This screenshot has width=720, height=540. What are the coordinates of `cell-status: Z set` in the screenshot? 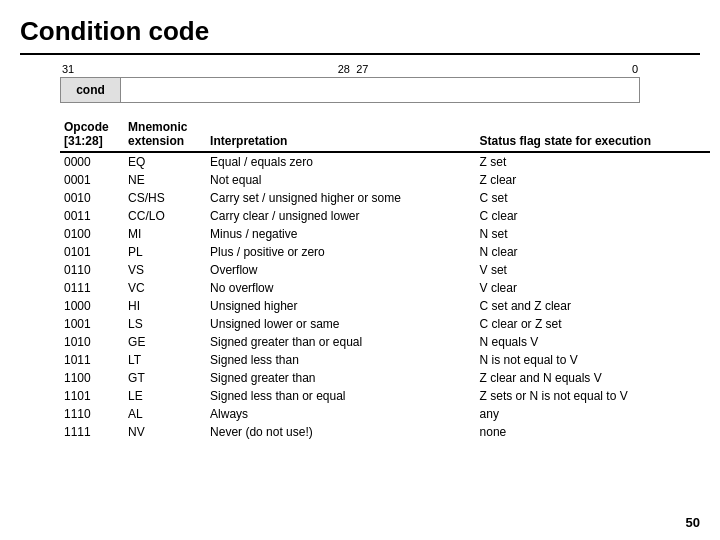 It's located at (593, 162).